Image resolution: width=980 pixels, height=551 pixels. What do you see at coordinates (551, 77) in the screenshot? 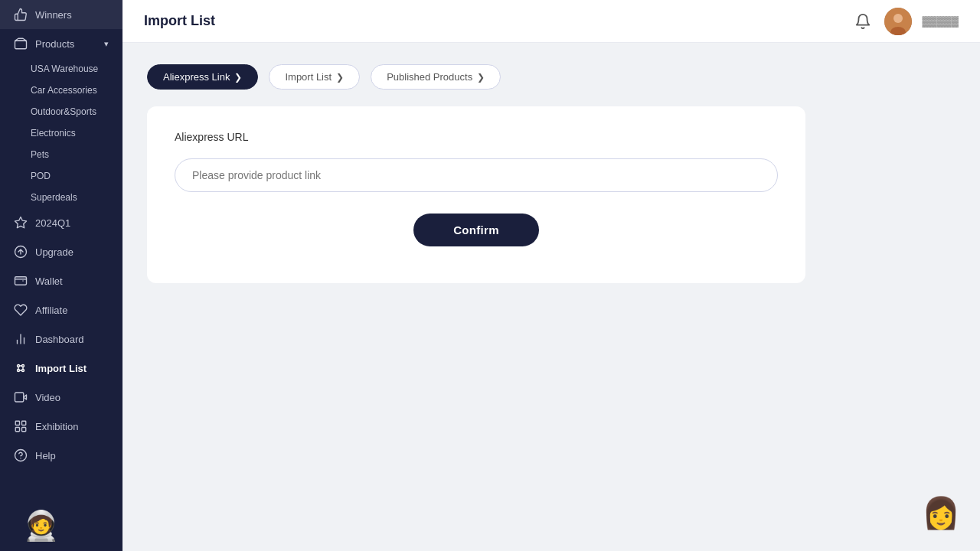
I see `tab-bar: Aliexpress Link ❯ Import List ❯ Publishe…` at bounding box center [551, 77].